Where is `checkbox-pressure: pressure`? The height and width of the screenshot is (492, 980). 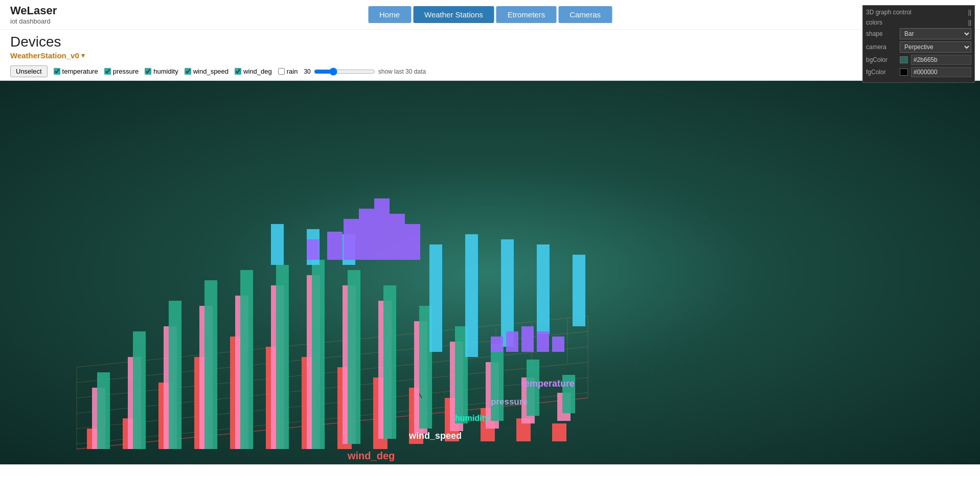 checkbox-pressure: pressure is located at coordinates (122, 72).